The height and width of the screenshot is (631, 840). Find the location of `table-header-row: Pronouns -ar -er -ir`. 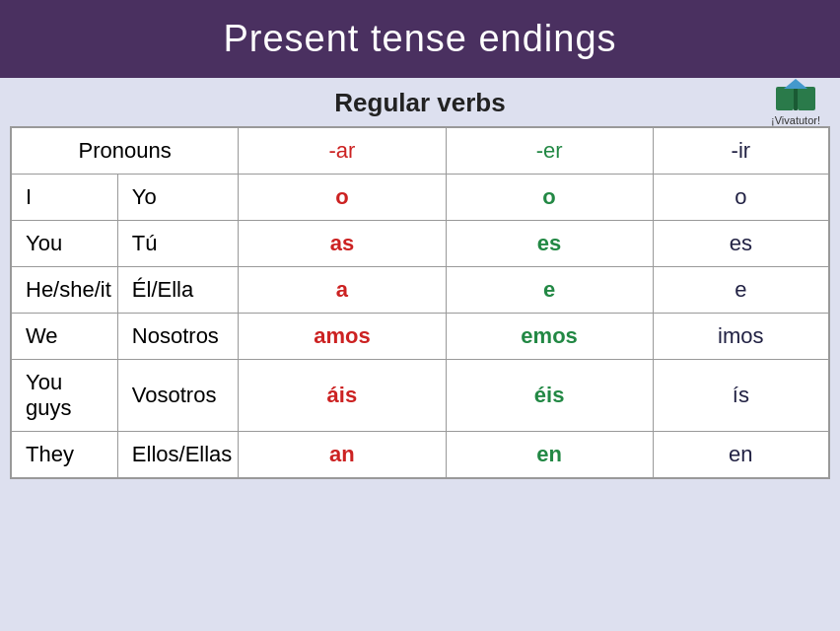

table-header-row: Pronouns -ar -er -ir is located at coordinates (420, 151).